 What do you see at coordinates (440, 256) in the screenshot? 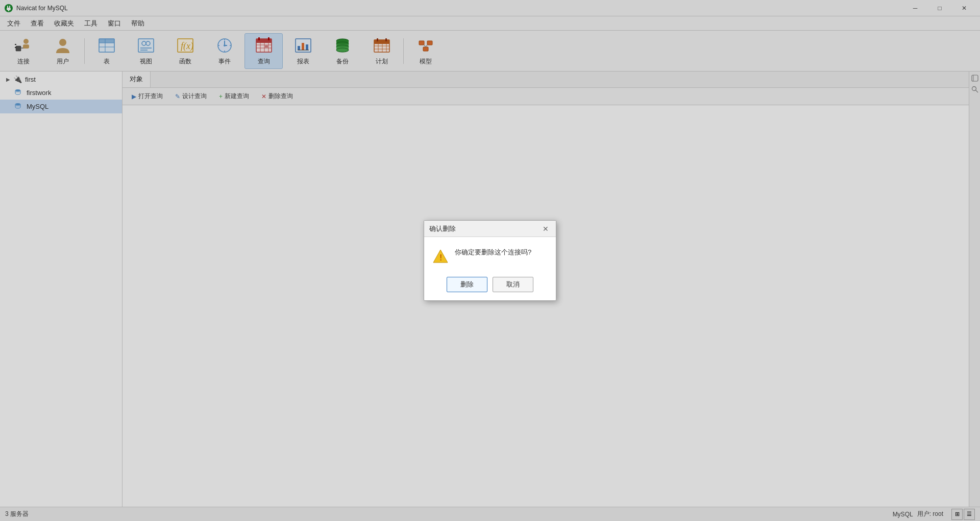
I see `warning-icon: !` at bounding box center [440, 256].